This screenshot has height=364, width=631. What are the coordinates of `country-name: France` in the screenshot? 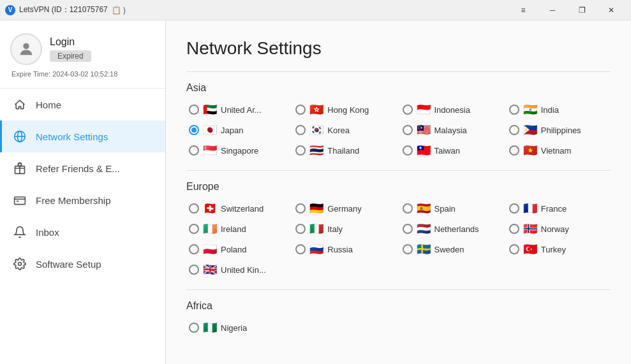 It's located at (554, 209).